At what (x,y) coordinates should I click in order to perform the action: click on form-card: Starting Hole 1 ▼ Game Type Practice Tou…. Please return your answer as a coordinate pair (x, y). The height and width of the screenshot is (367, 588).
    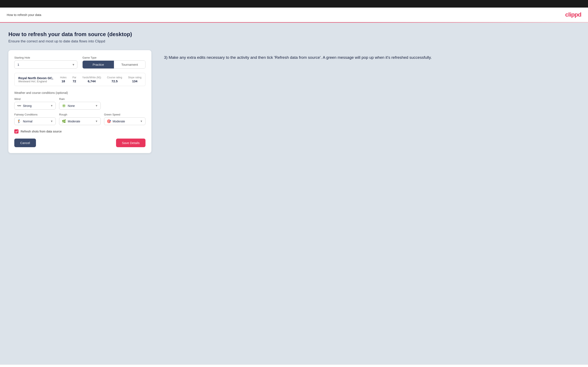
    Looking at the image, I should click on (80, 102).